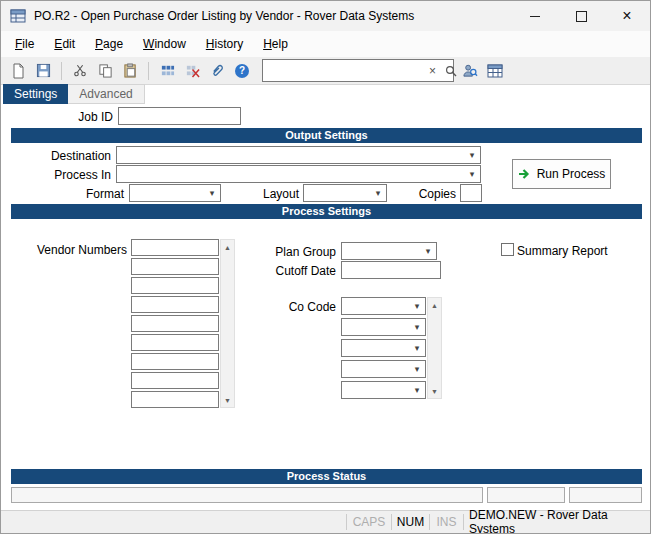 This screenshot has width=651, height=534. I want to click on job-id-field, so click(180, 116).